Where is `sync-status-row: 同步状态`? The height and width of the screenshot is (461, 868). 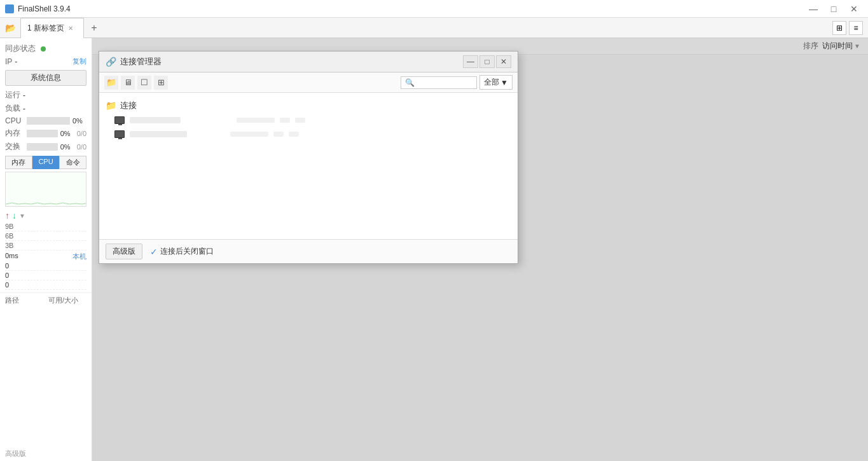 sync-status-row: 同步状态 is located at coordinates (46, 48).